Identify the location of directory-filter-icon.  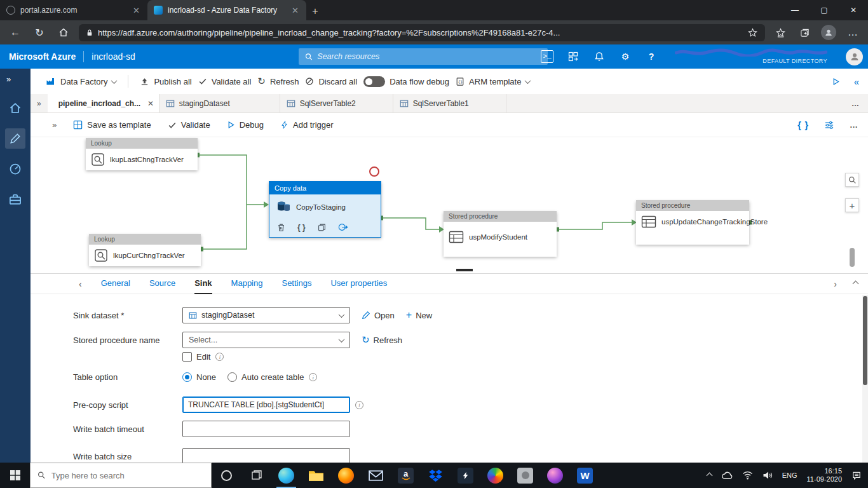
(573, 57).